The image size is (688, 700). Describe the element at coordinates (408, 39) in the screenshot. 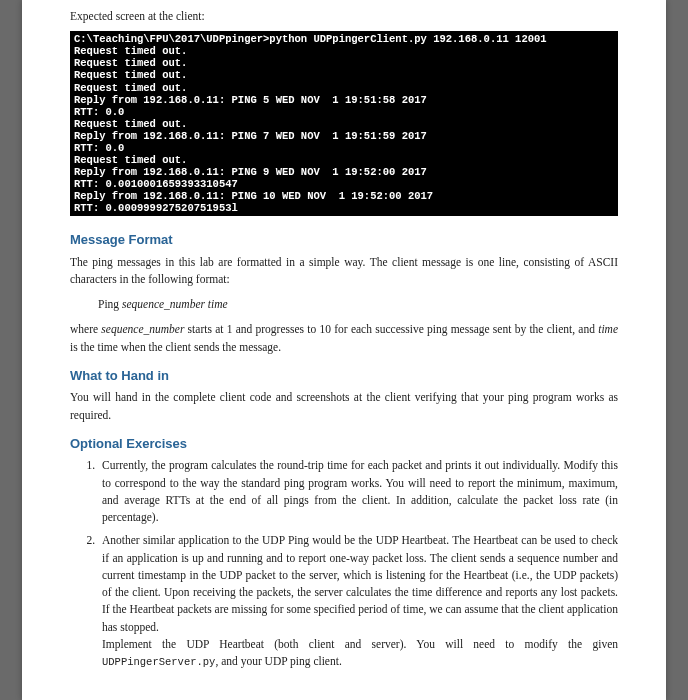

I see `terminal-command: python UDPpingerClient.py 192.168.0.11 1…` at that location.